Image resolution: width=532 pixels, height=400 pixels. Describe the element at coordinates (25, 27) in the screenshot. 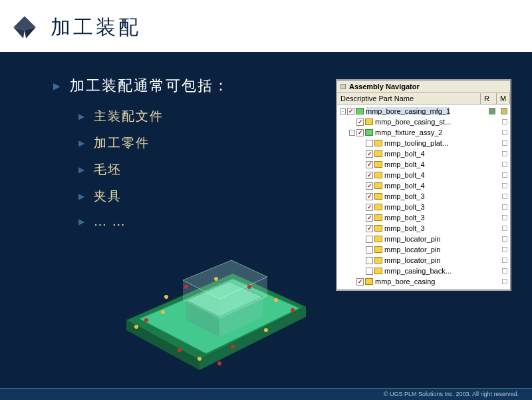

I see `logo-icon` at that location.